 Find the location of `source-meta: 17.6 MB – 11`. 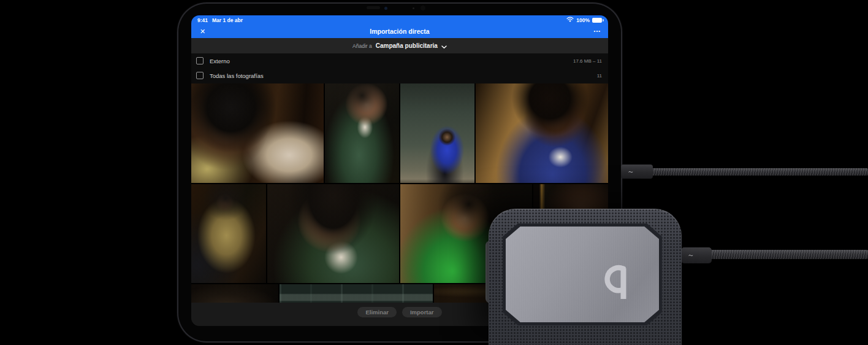

source-meta: 17.6 MB – 11 is located at coordinates (587, 61).